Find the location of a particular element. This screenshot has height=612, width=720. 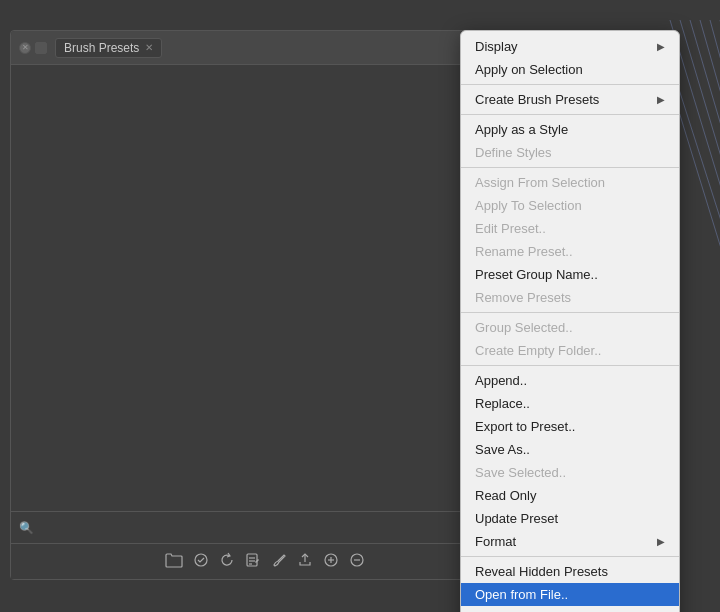

refresh-icon is located at coordinates (227, 562).